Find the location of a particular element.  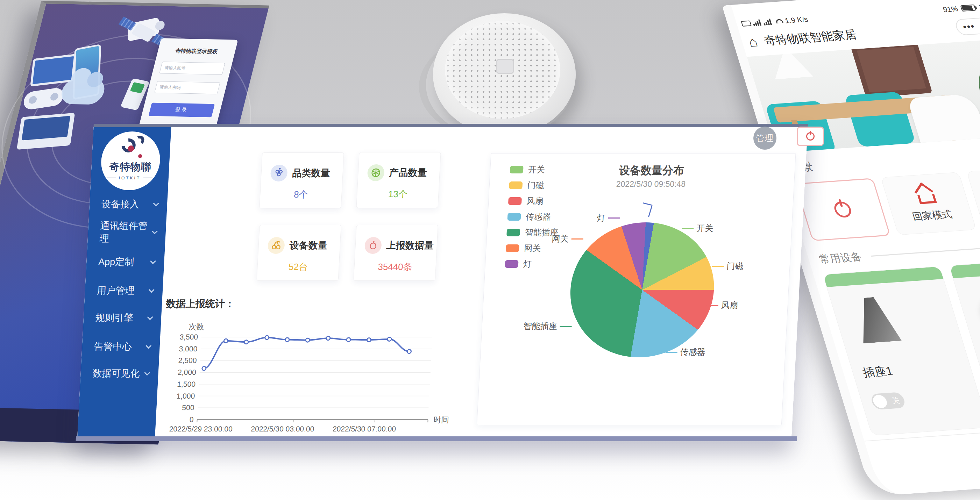

account-input is located at coordinates (192, 68).